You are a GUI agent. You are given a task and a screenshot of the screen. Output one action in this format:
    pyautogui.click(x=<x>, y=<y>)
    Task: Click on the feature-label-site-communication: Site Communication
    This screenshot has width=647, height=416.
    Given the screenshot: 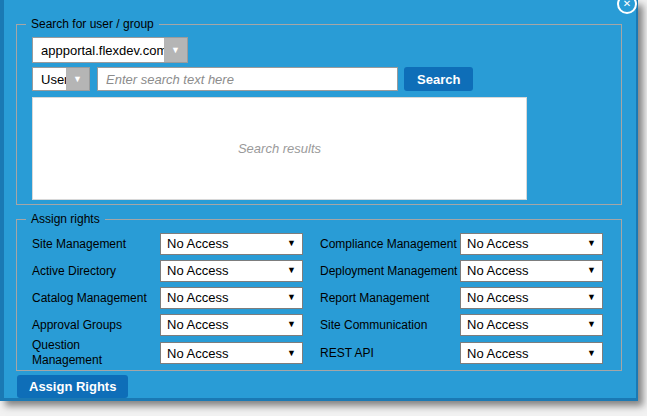 What is the action you would take?
    pyautogui.click(x=390, y=325)
    